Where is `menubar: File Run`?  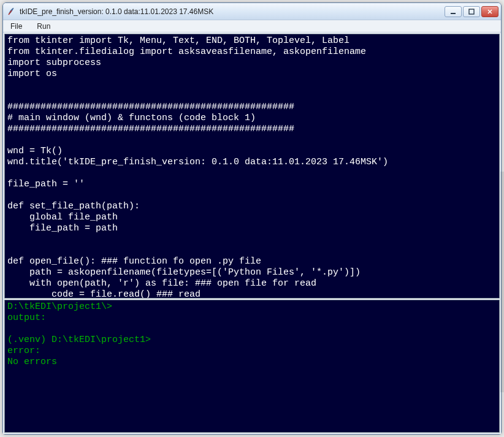 menubar: File Run is located at coordinates (252, 26).